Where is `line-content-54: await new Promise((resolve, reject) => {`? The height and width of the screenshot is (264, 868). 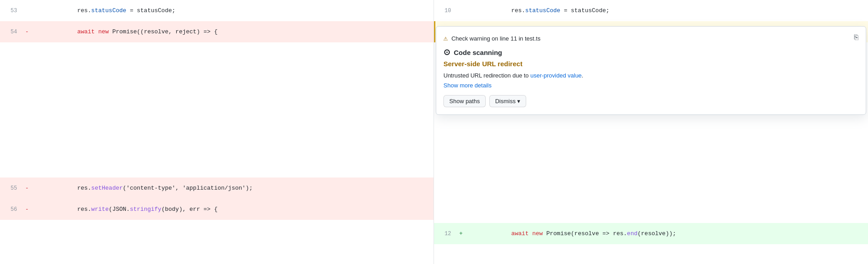
line-content-54: await new Promise((resolve, reject) => { is located at coordinates (233, 32).